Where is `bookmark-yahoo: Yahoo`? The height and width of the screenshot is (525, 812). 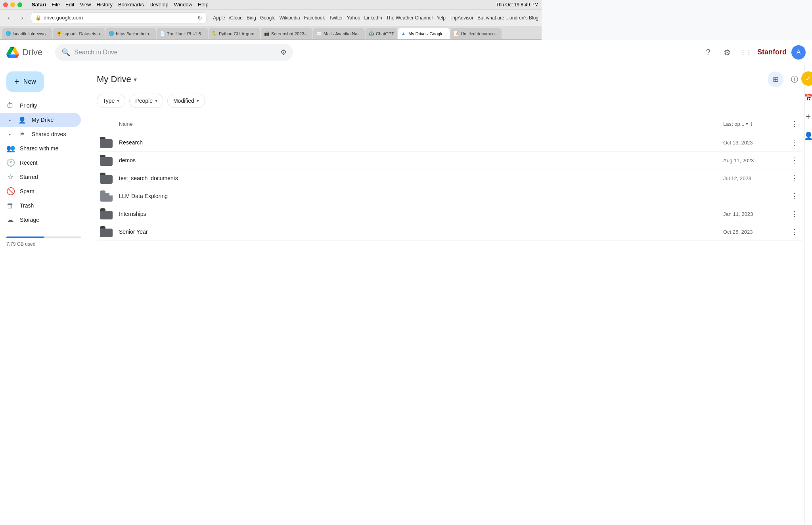
bookmark-yahoo: Yahoo is located at coordinates (354, 18).